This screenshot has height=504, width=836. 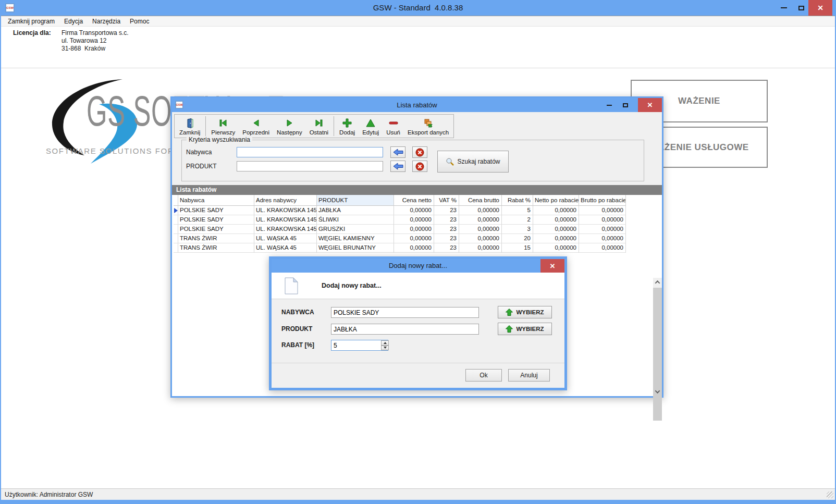 I want to click on maximize-icon, so click(x=802, y=8).